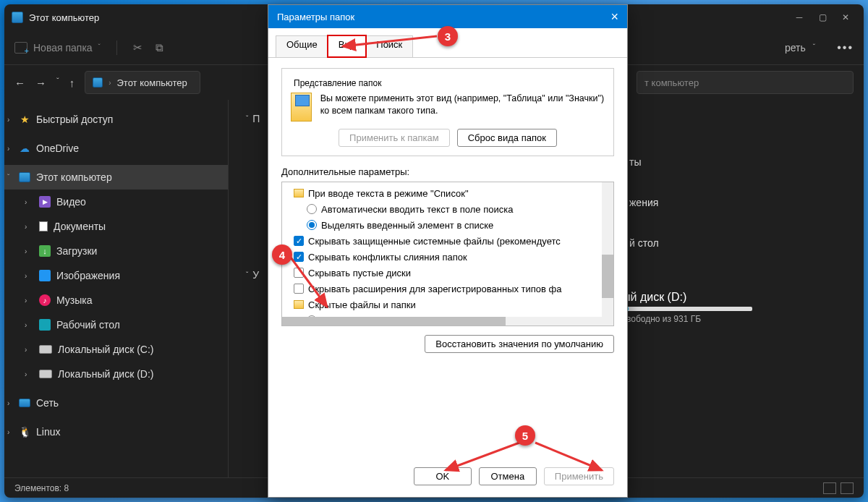 The image size is (868, 502). I want to click on nav-arrows: ← → ˇ ↑, so click(45, 82).